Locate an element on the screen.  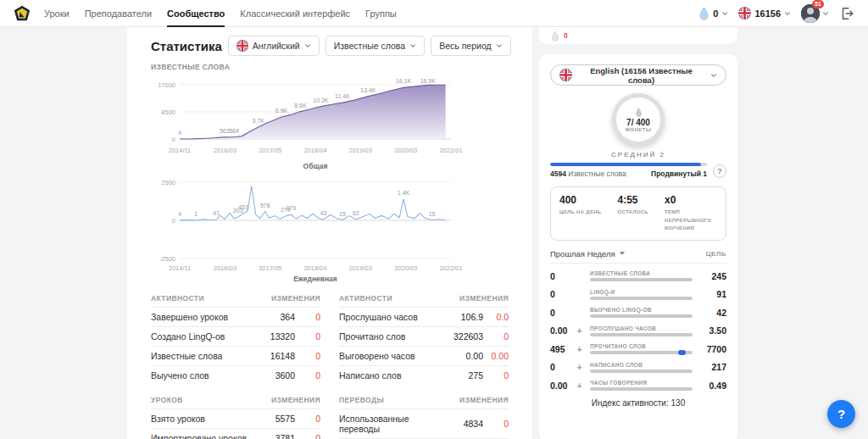
daily-stat-label: ЦЕЛЬ НА ДЕНЬ is located at coordinates (580, 213).